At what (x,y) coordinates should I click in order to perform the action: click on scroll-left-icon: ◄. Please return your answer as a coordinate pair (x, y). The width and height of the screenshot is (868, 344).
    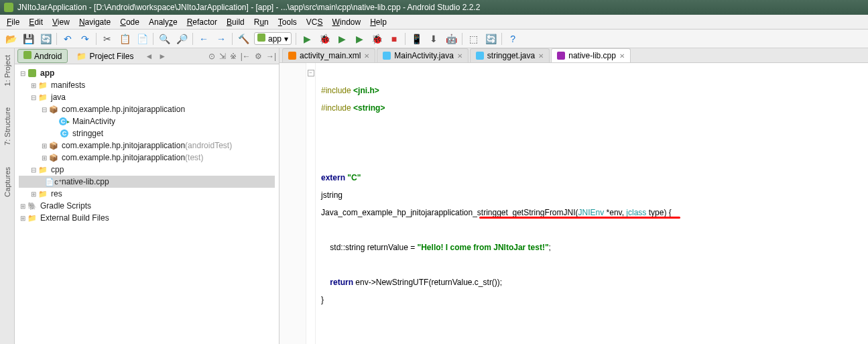
    Looking at the image, I should click on (149, 56).